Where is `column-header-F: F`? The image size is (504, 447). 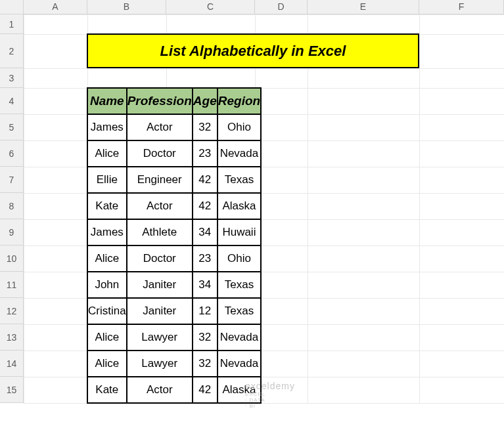 column-header-F: F is located at coordinates (461, 7).